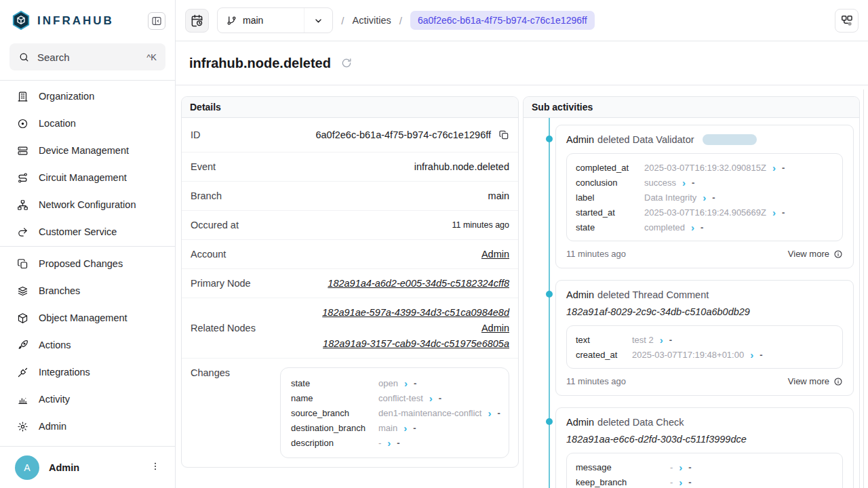  I want to click on sidebar-item-label: Proposed Changes, so click(81, 264).